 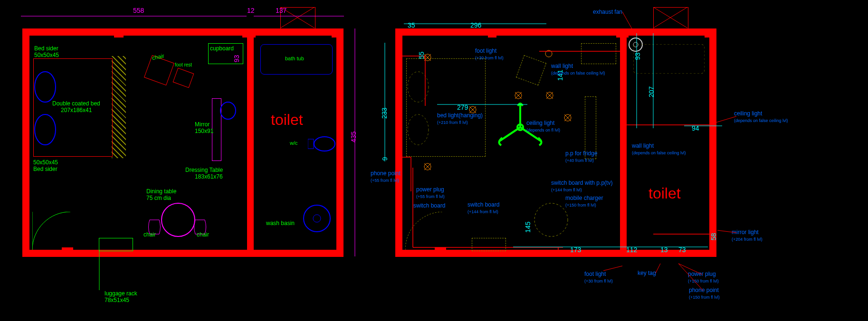 I want to click on wash-label: wash basin, so click(x=280, y=223).